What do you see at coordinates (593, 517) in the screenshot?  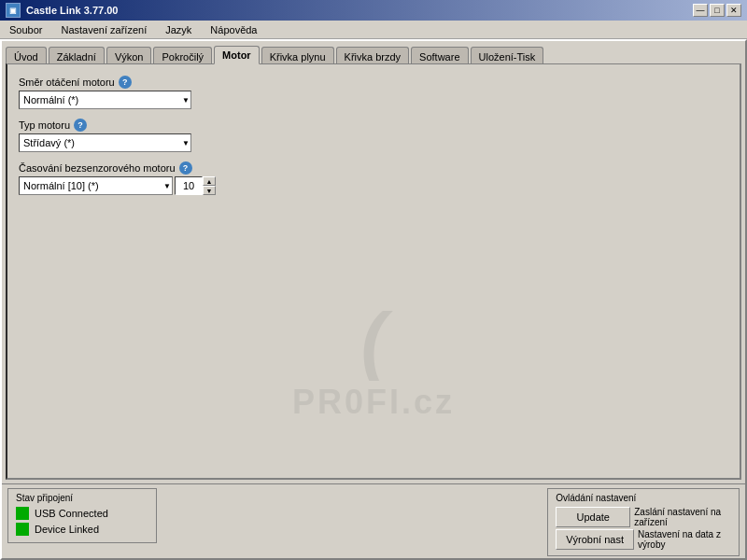 I see `update-button: Update` at bounding box center [593, 517].